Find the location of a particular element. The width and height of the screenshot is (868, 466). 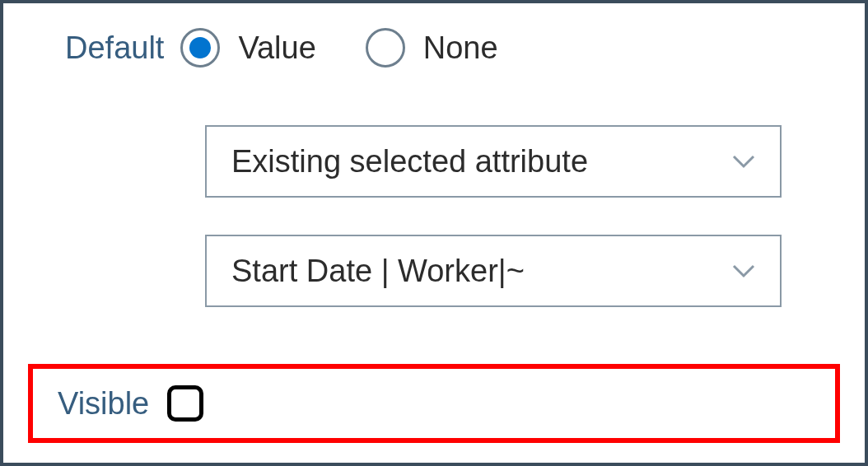

attribute-dropdown: Existing selected attribute is located at coordinates (493, 161).